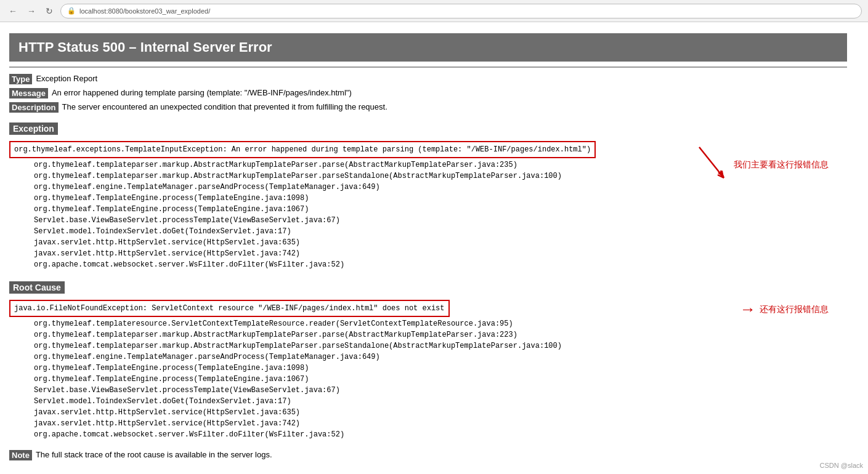 This screenshot has width=868, height=474. What do you see at coordinates (21, 456) in the screenshot?
I see `note-label: Note` at bounding box center [21, 456].